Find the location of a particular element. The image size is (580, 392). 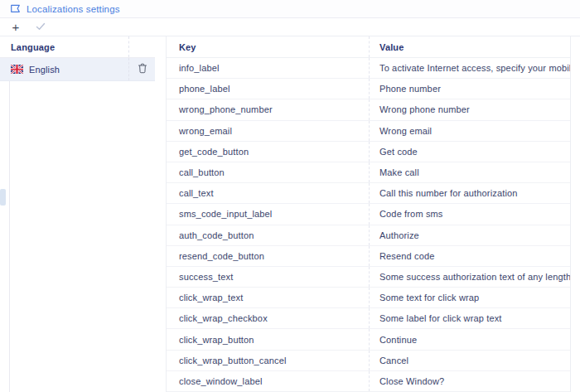

table-row: click_wrap_text Some text for click wrap is located at coordinates (368, 298).